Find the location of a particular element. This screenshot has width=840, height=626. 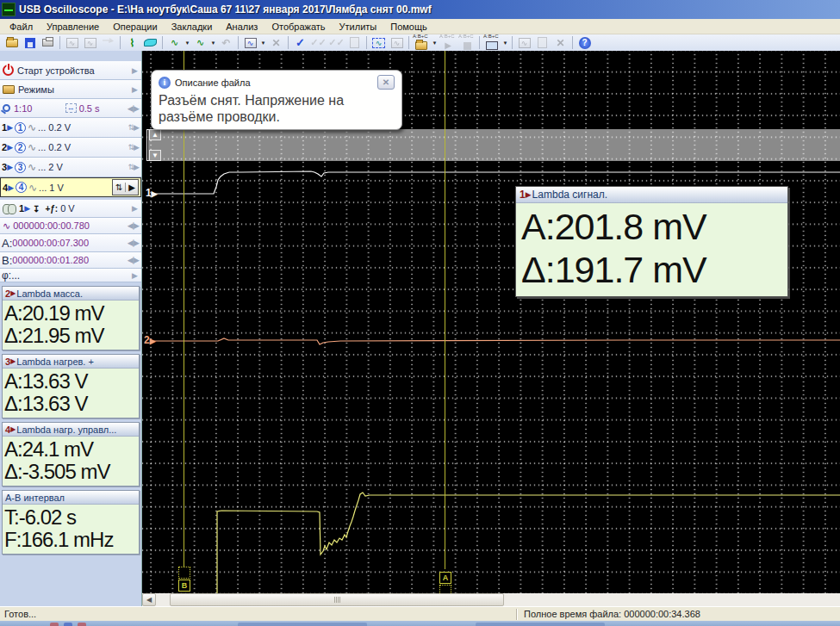

tools-button is located at coordinates (109, 43).